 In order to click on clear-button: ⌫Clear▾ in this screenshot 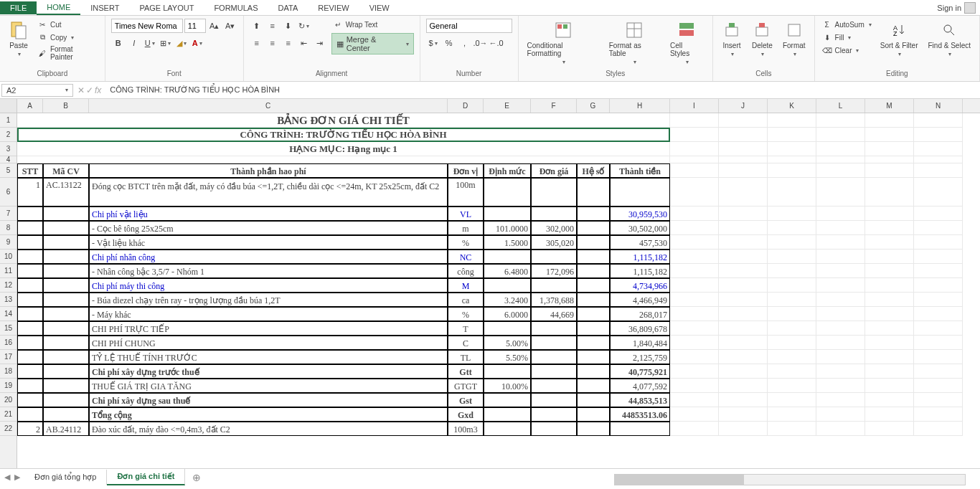, I will do `click(847, 50)`.